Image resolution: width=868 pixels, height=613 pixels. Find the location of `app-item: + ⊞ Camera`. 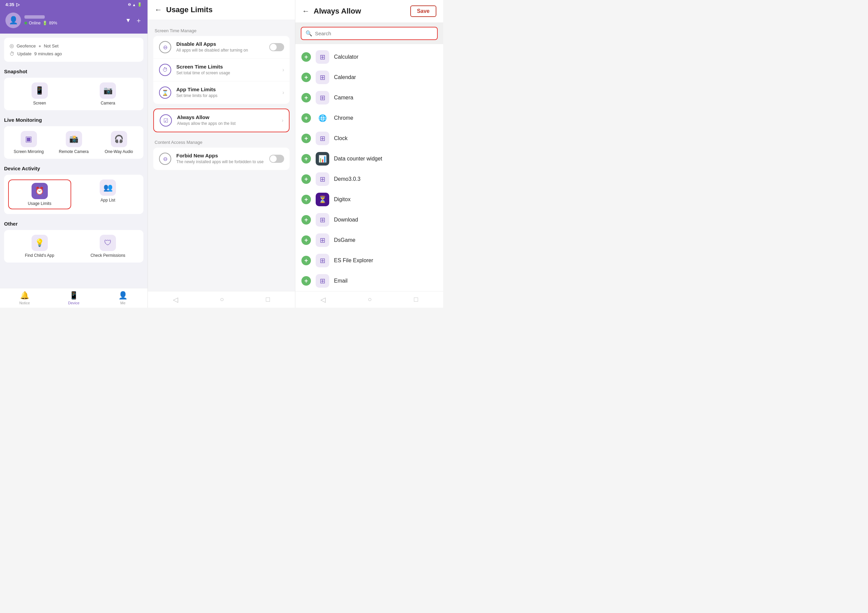

app-item: + ⊞ Camera is located at coordinates (369, 98).